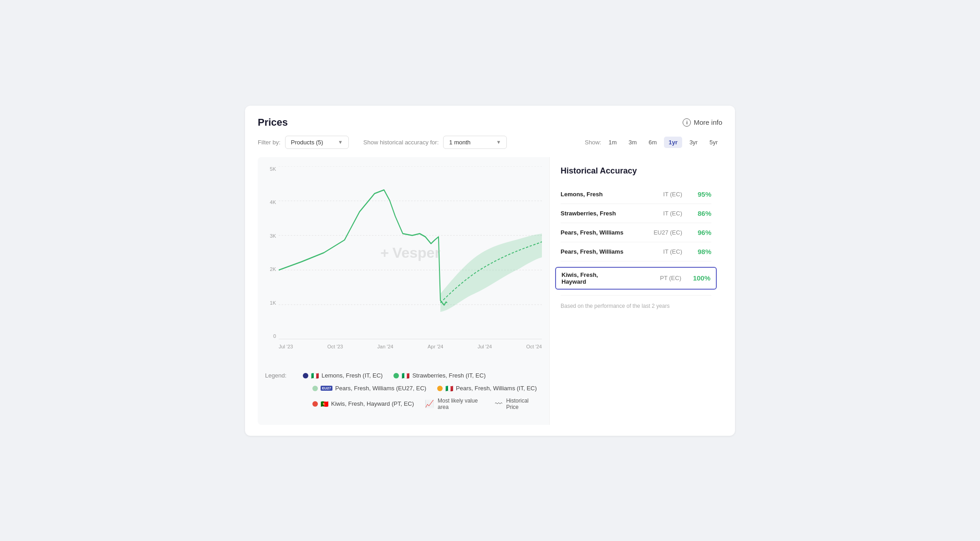  Describe the element at coordinates (593, 142) in the screenshot. I see `show-label: Show:` at that location.